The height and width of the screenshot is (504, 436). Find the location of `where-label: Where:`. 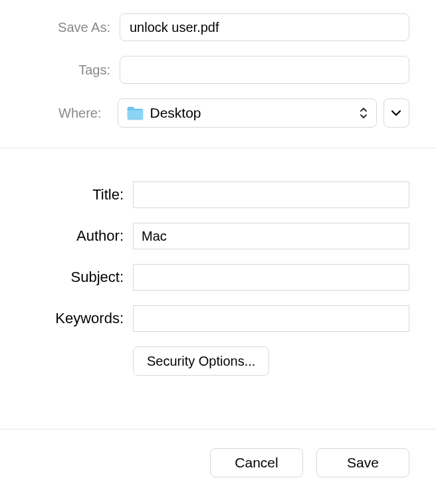

where-label: Where: is located at coordinates (69, 113).